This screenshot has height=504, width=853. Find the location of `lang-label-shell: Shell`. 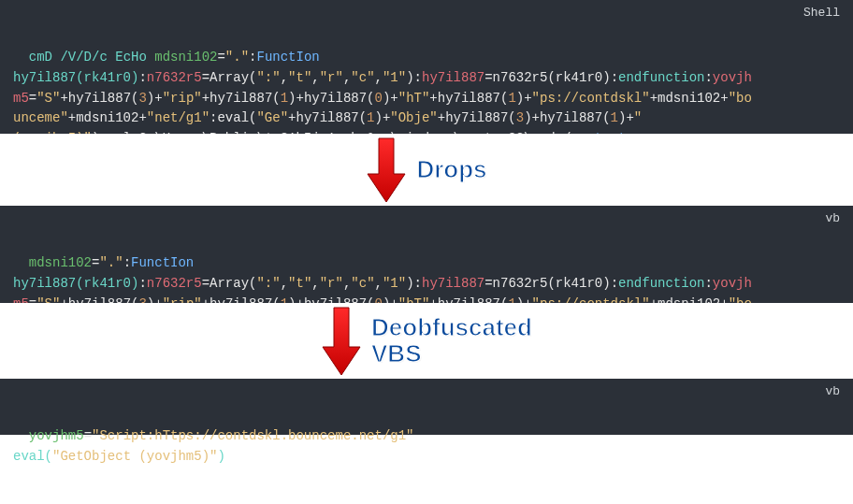

lang-label-shell: Shell is located at coordinates (821, 13).